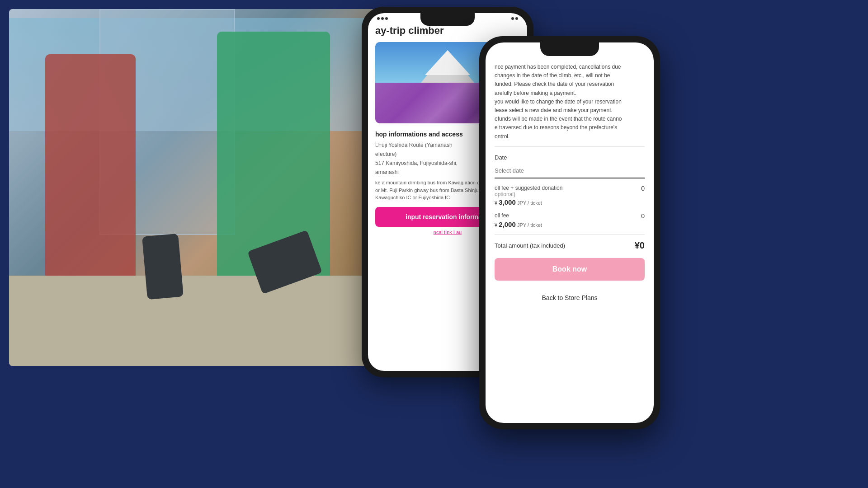 The height and width of the screenshot is (488, 868). Describe the element at coordinates (640, 216) in the screenshot. I see `toll-fee-count: 0` at that location.